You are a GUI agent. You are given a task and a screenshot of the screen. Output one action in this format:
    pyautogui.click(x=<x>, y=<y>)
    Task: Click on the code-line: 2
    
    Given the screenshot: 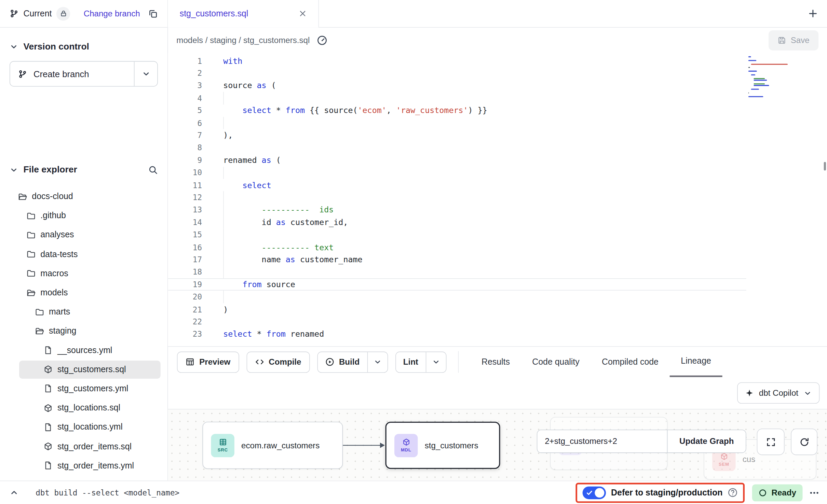 What is the action you would take?
    pyautogui.click(x=457, y=73)
    